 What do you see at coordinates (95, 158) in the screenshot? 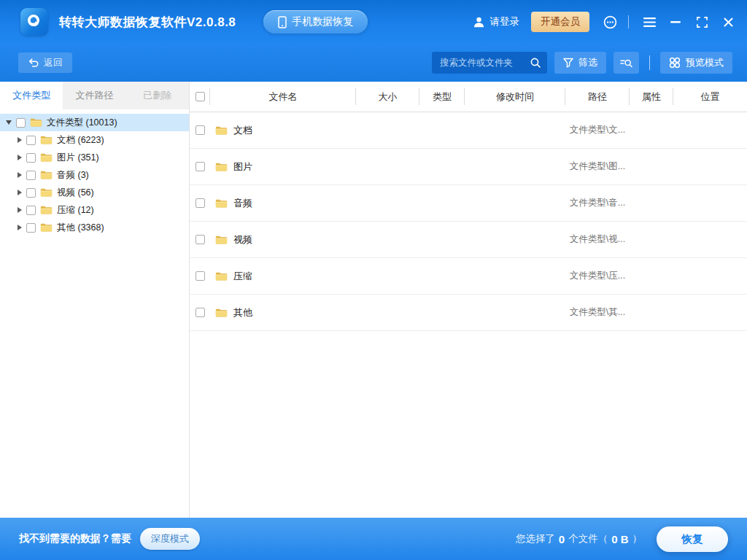
I see `tree-item-images: 图片 (351)` at bounding box center [95, 158].